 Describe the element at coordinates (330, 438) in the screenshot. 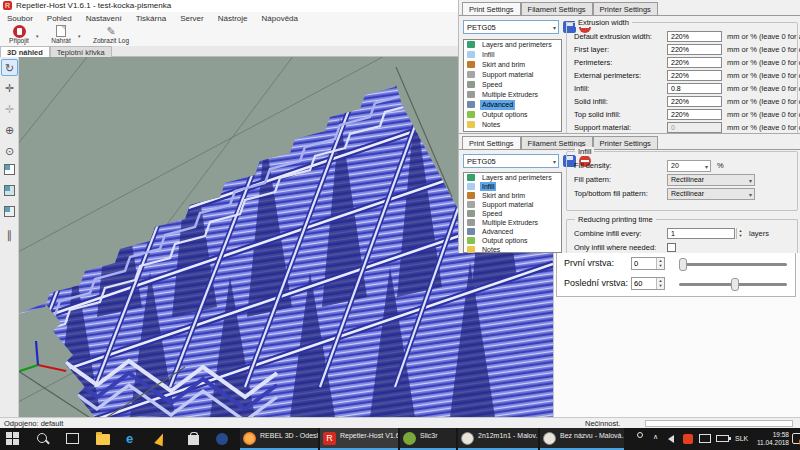

I see `repetier-icon: R` at that location.